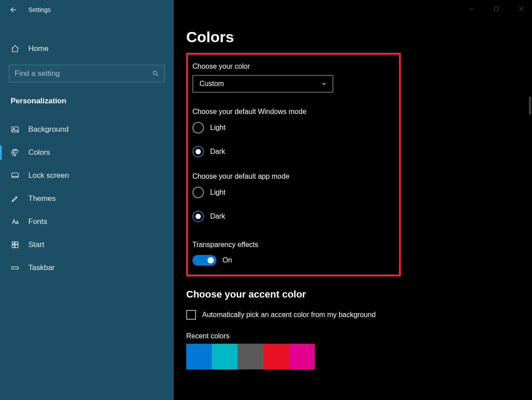  What do you see at coordinates (38, 222) in the screenshot?
I see `sidebar-item-label: Fonts` at bounding box center [38, 222].